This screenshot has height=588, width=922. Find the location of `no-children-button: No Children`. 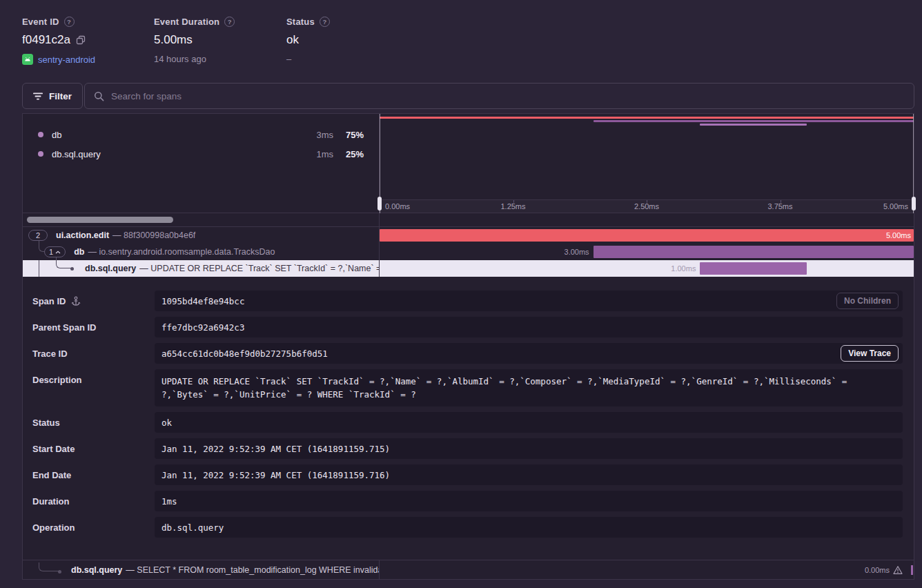

no-children-button: No Children is located at coordinates (867, 301).